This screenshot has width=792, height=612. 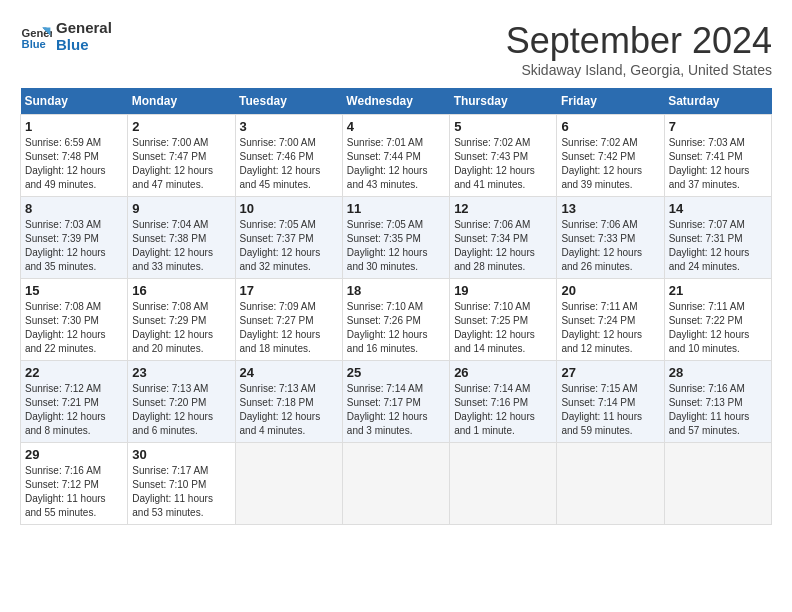 What do you see at coordinates (610, 164) in the screenshot?
I see `day-info: Sunrise: 7:02 AM Sunset: 7:42 PM Dayligh…` at bounding box center [610, 164].